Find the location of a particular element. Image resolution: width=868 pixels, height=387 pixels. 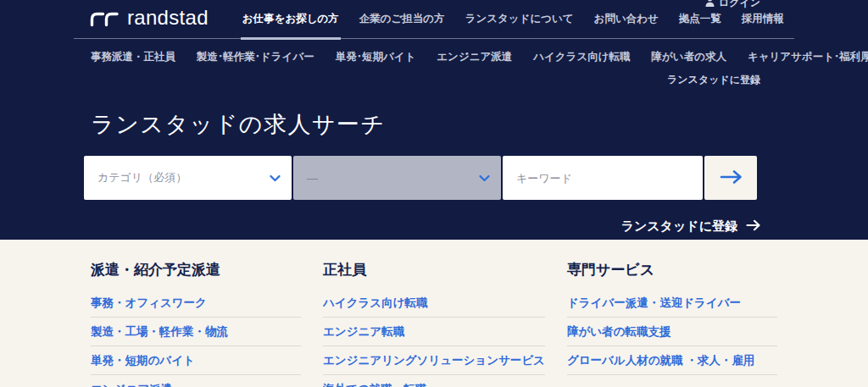

link-disability-support: 障がい者の転職支援 is located at coordinates (672, 332).